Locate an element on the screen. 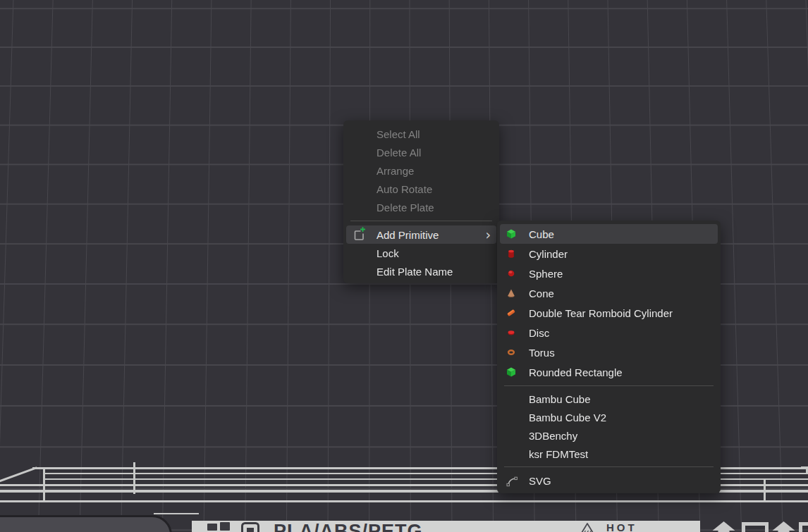  menu-item-label: ksr FDMTest is located at coordinates (558, 454).